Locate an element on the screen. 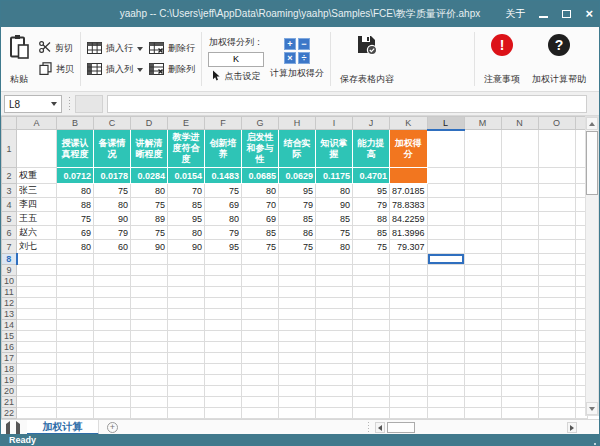 The height and width of the screenshot is (446, 600). column-header-J: J is located at coordinates (372, 124).